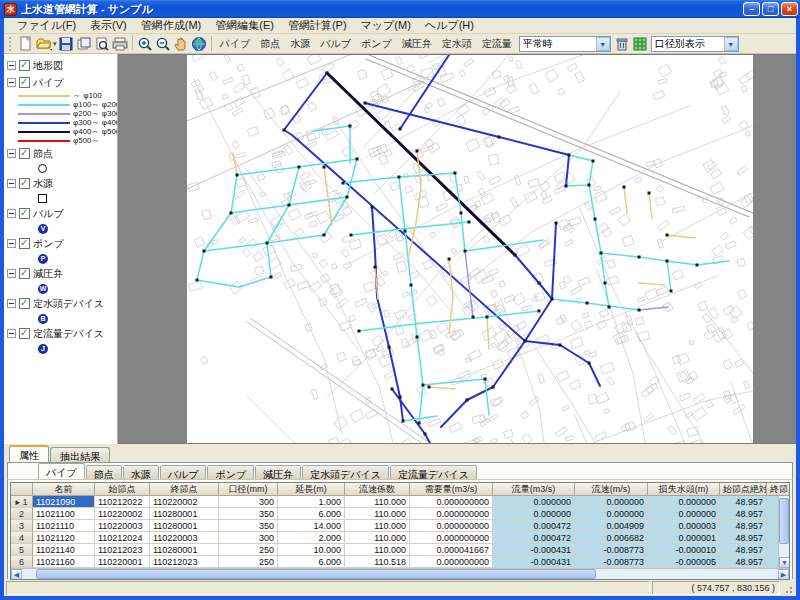 This screenshot has width=800, height=600. What do you see at coordinates (184, 472) in the screenshot?
I see `subtab-3: バルブ` at bounding box center [184, 472].